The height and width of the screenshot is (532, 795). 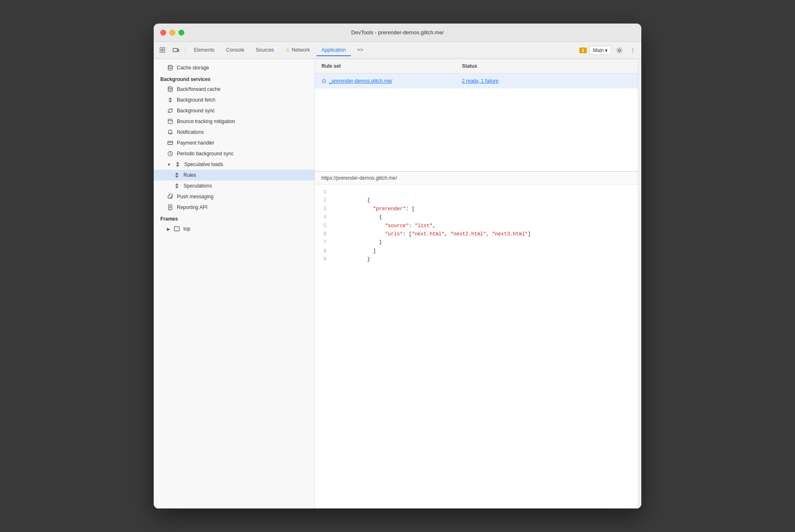 I want to click on sidebar-label: Periodic background sync, so click(x=242, y=154).